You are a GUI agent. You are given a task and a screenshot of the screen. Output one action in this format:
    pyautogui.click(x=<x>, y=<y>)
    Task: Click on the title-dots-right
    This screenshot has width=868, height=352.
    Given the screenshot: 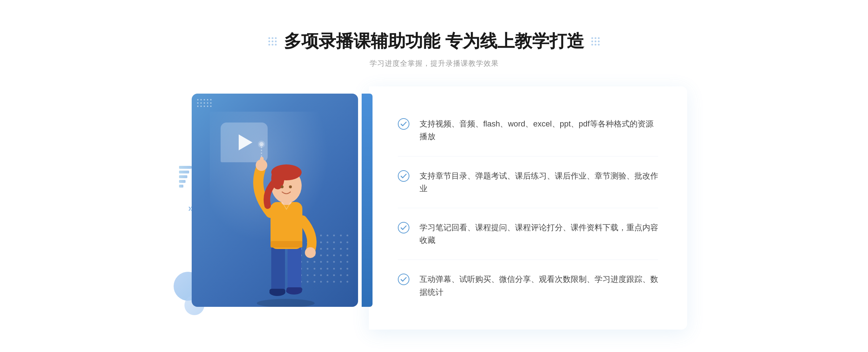 What is the action you would take?
    pyautogui.click(x=595, y=41)
    